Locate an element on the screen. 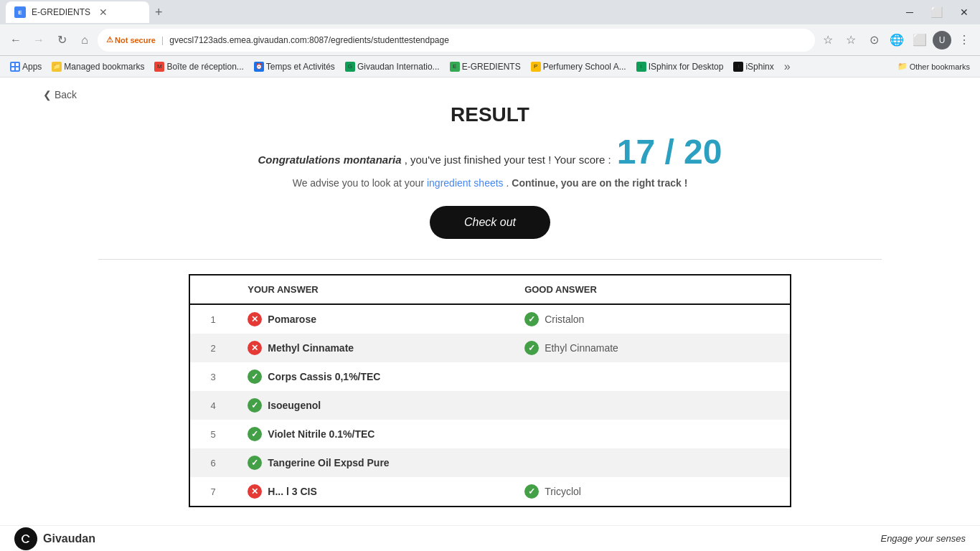 The image size is (980, 551). table-row: 1✕Pomarose✓Cristalon is located at coordinates (490, 319).